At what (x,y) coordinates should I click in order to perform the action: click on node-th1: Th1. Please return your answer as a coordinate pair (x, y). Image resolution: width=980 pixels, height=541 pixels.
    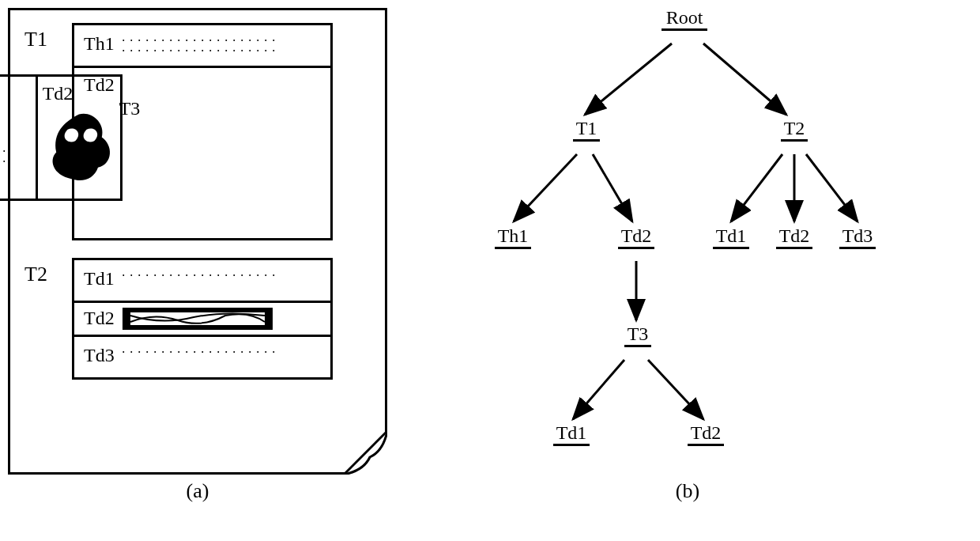
    Looking at the image, I should click on (513, 237).